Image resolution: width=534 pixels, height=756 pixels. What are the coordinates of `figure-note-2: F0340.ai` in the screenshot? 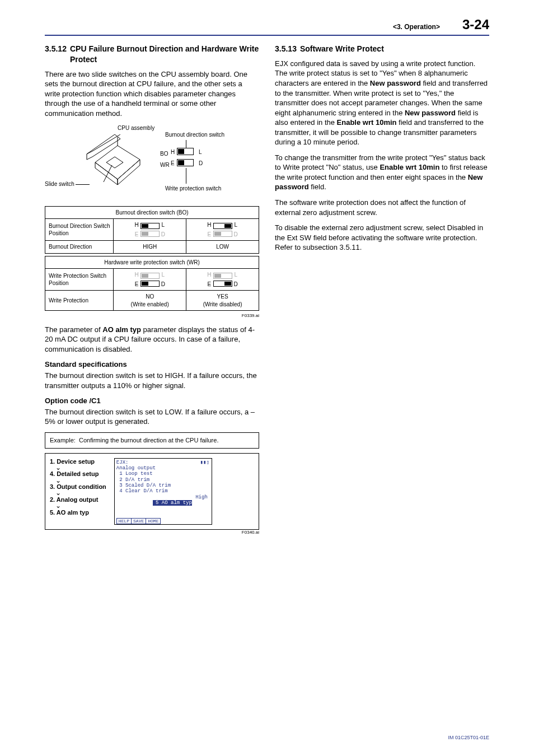 It's located at (152, 533).